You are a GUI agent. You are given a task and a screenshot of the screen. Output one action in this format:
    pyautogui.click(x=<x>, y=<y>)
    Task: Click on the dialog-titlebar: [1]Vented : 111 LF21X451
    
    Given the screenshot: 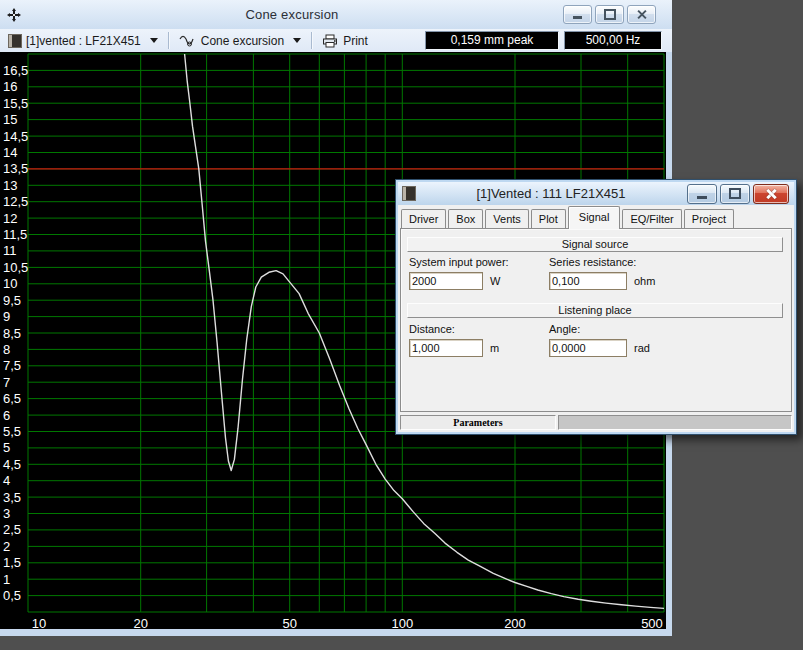 What is the action you would take?
    pyautogui.click(x=596, y=194)
    